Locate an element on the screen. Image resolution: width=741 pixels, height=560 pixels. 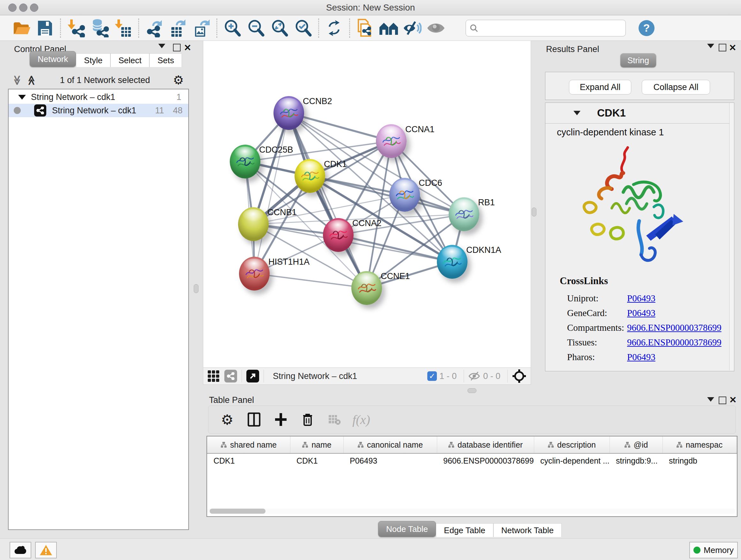
open-session-button is located at coordinates (21, 28).